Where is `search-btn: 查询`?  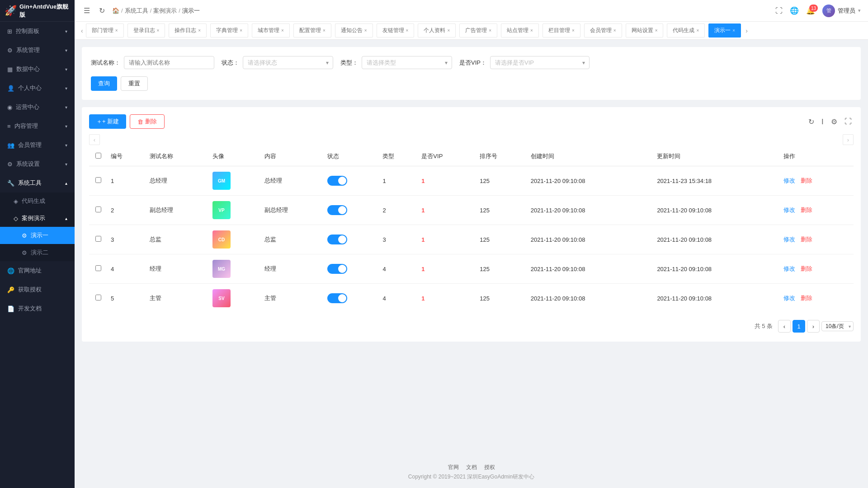 search-btn: 查询 is located at coordinates (104, 84).